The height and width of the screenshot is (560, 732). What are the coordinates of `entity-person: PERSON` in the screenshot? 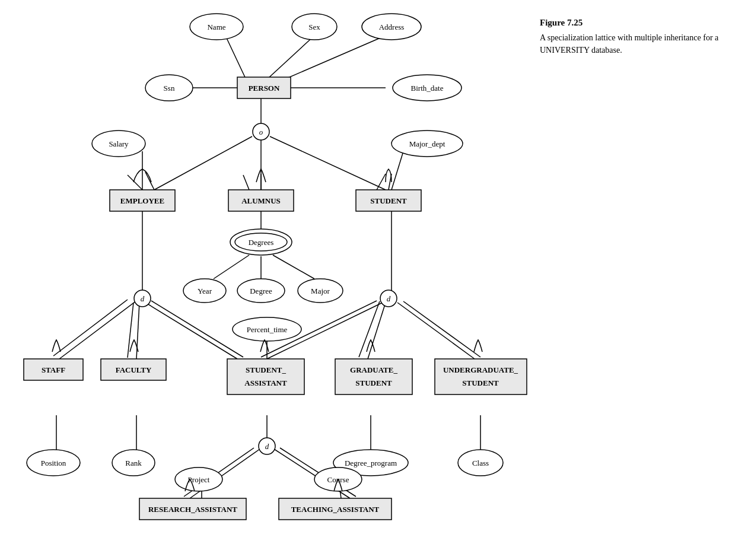 It's located at (265, 88).